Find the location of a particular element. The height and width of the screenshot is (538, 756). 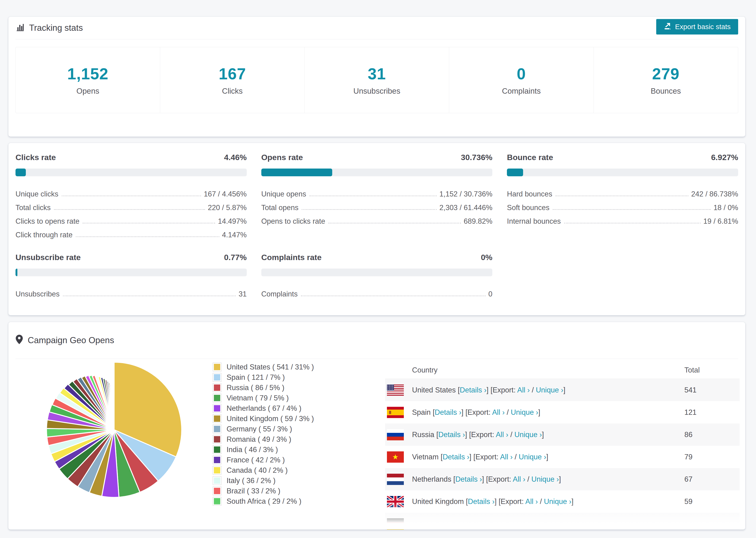

table-row-gb: United Kingdom [Details ›] [Export: All … is located at coordinates (562, 502).